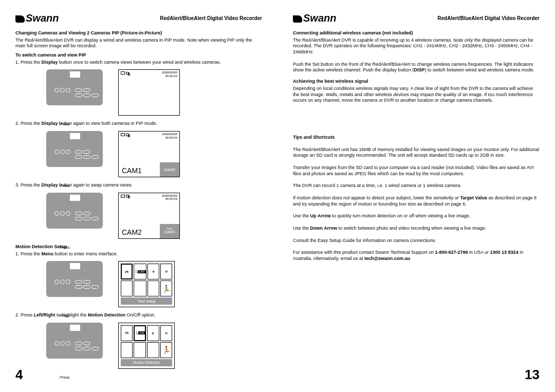  I want to click on tips-p6: Use the Down Arrow to switch between pho…, so click(416, 229).